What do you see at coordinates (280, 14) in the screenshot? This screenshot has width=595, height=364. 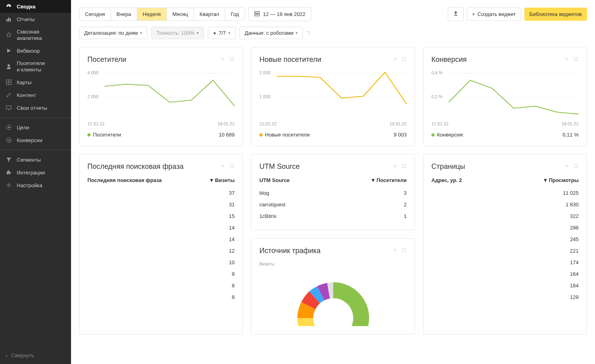 I see `date-range-picker: 12 — 18 янв 2022` at bounding box center [280, 14].